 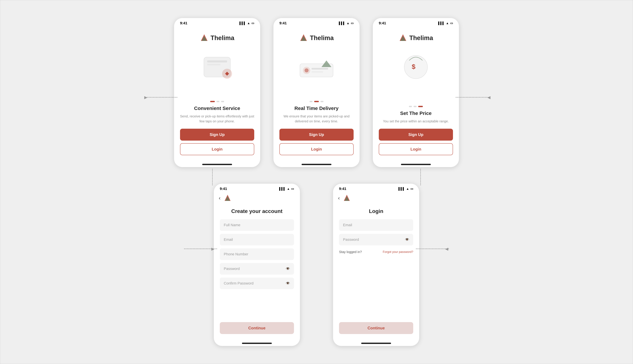 I want to click on confirm-password-placeholder: Confirm Password, so click(x=238, y=284).